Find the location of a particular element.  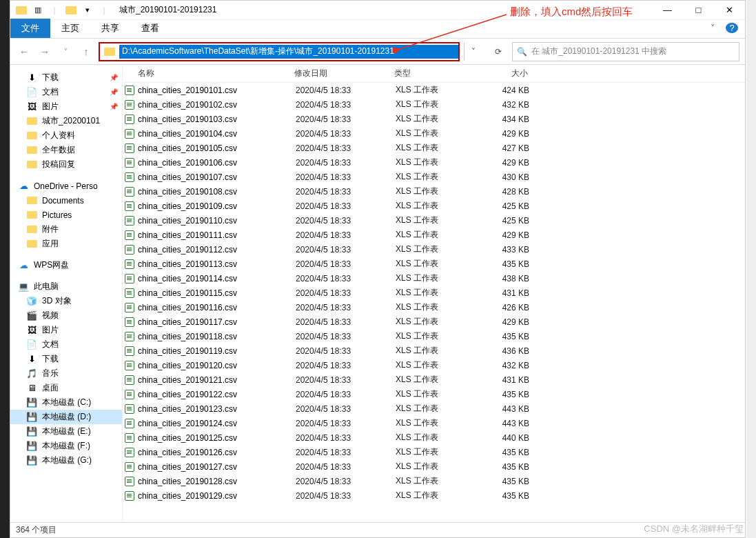

qat-folder-icon is located at coordinates (71, 10).